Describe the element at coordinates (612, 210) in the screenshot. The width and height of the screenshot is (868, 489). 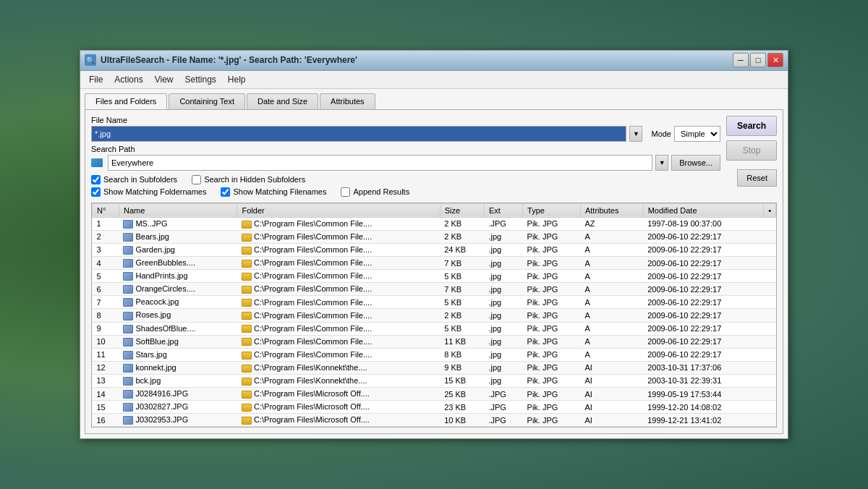
I see `col-attributes: Attributes` at that location.